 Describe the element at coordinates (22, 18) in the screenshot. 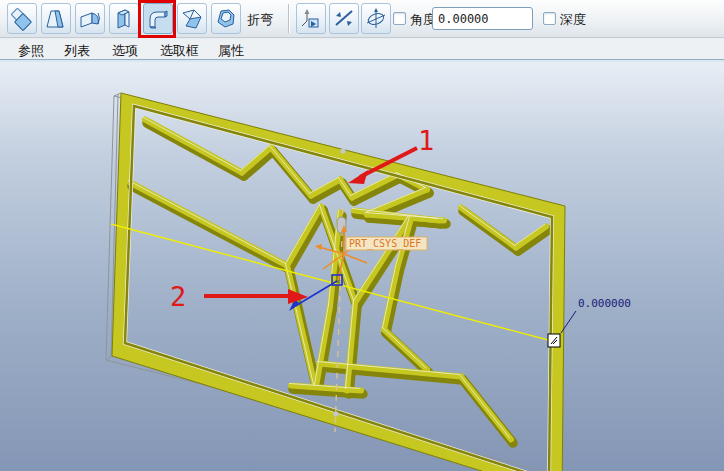

I see `planar-wall-button` at that location.